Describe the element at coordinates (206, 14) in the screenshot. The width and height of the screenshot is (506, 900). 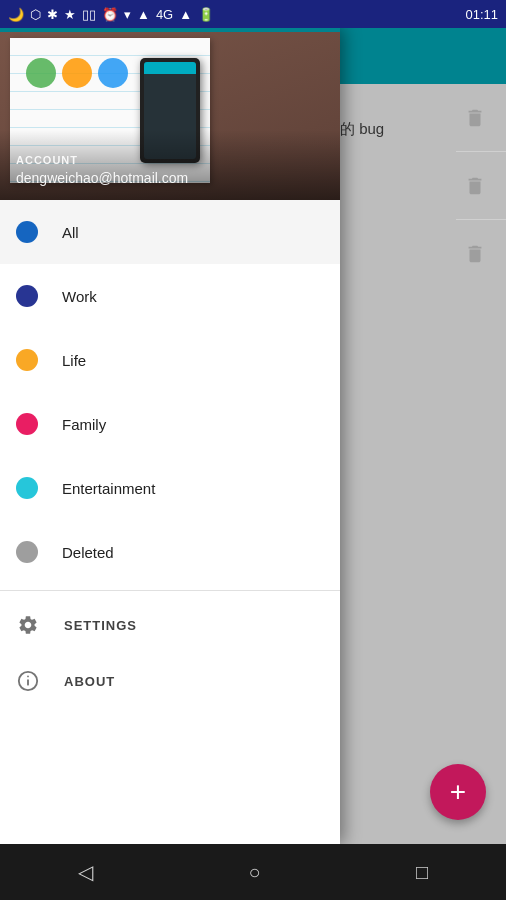
I see `battery-icon: 🔋` at that location.